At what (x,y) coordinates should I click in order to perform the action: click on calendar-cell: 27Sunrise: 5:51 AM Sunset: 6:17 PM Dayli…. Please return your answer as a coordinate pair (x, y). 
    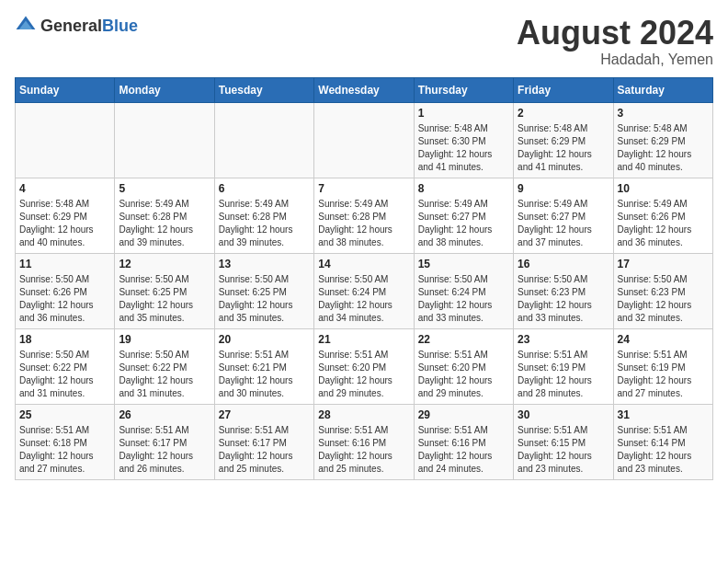
    Looking at the image, I should click on (264, 442).